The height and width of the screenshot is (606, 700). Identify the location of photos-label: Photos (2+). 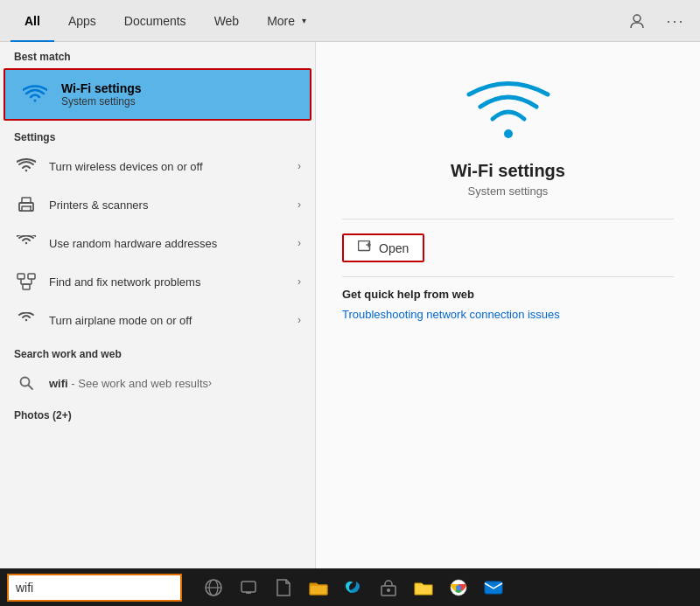
(158, 414).